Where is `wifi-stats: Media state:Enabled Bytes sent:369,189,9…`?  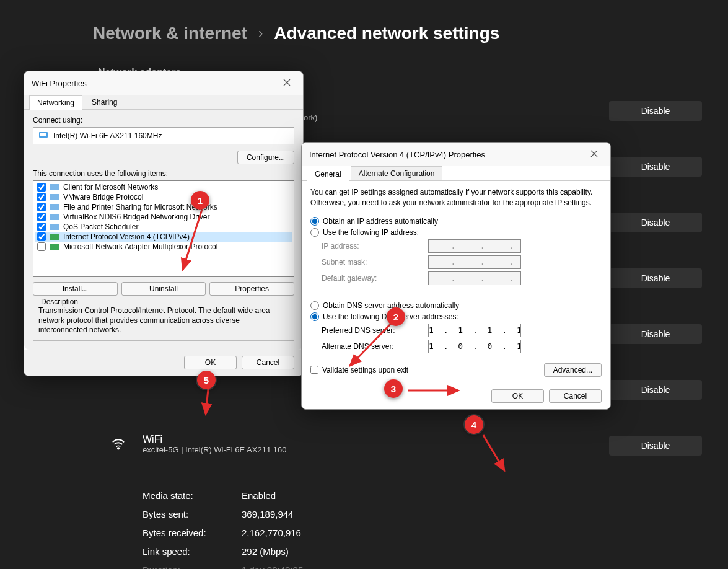 wifi-stats: Media state:Enabled Bytes sent:369,189,9… is located at coordinates (223, 528).